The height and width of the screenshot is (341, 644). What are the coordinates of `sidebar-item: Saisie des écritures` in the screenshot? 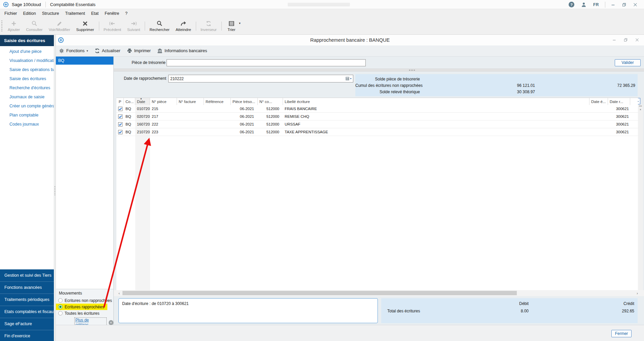 It's located at (27, 79).